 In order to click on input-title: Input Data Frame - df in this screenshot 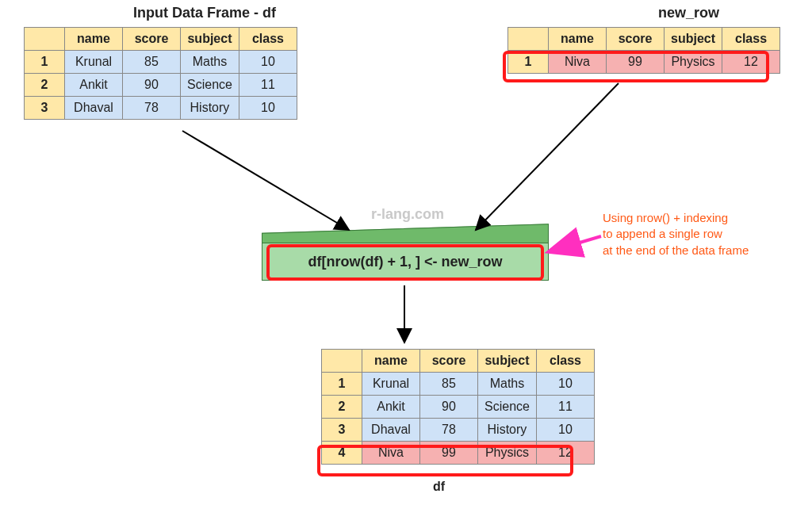, I will do `click(205, 13)`.